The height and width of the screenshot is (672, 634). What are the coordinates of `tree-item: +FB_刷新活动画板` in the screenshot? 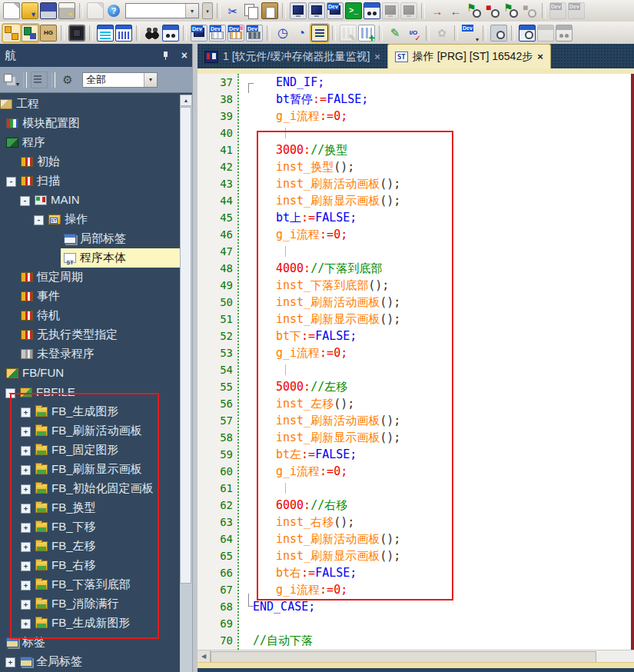 It's located at (90, 431).